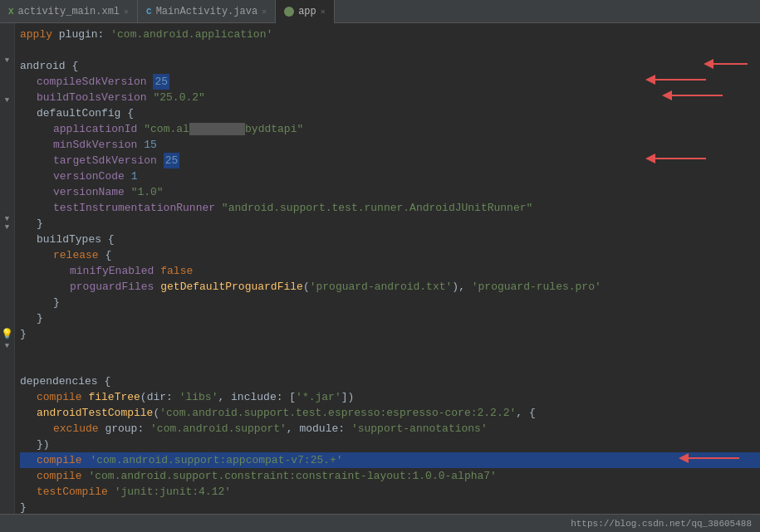 Image resolution: width=760 pixels, height=532 pixels. What do you see at coordinates (307, 12) in the screenshot?
I see `tab-label-app: app` at bounding box center [307, 12].